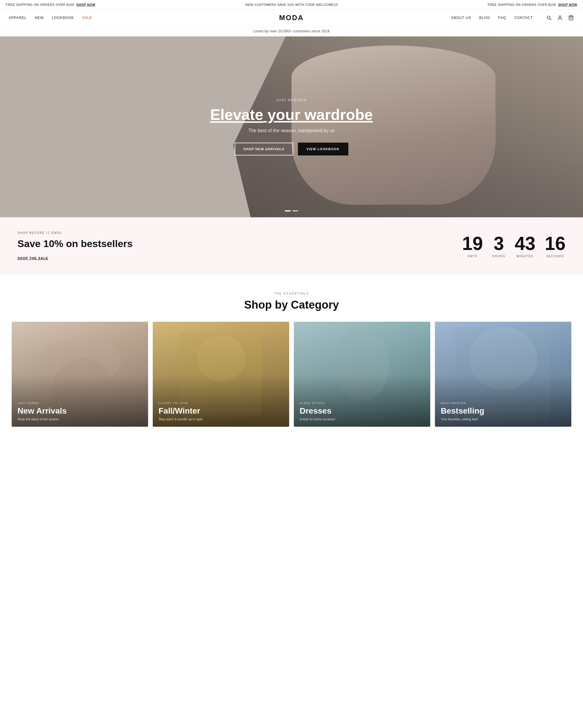 The image size is (583, 728). I want to click on hero-title: Elevate your wardrobe, so click(292, 115).